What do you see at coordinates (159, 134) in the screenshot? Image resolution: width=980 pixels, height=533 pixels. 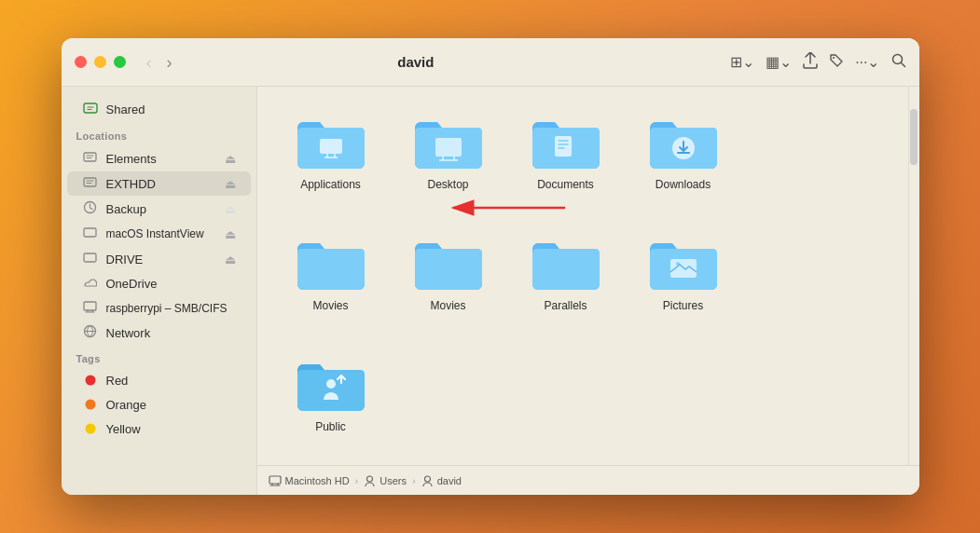 I see `locations-header: Locations` at bounding box center [159, 134].